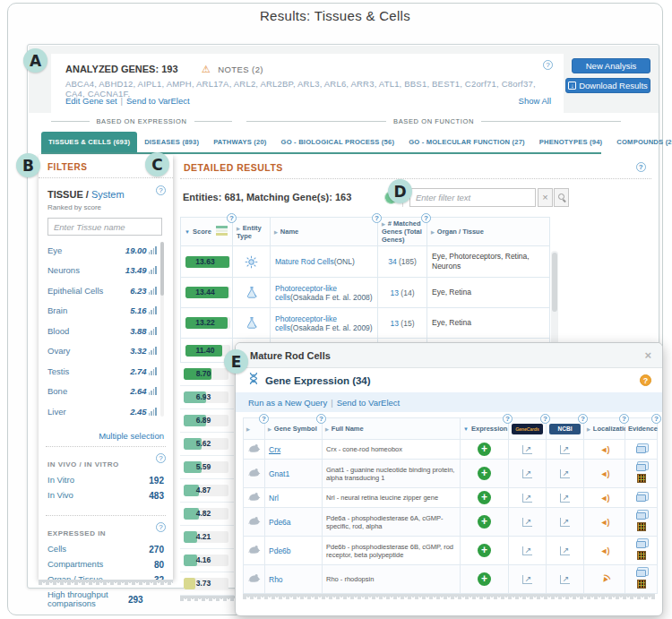 This screenshot has width=672, height=619. I want to click on close-icon: ×, so click(648, 356).